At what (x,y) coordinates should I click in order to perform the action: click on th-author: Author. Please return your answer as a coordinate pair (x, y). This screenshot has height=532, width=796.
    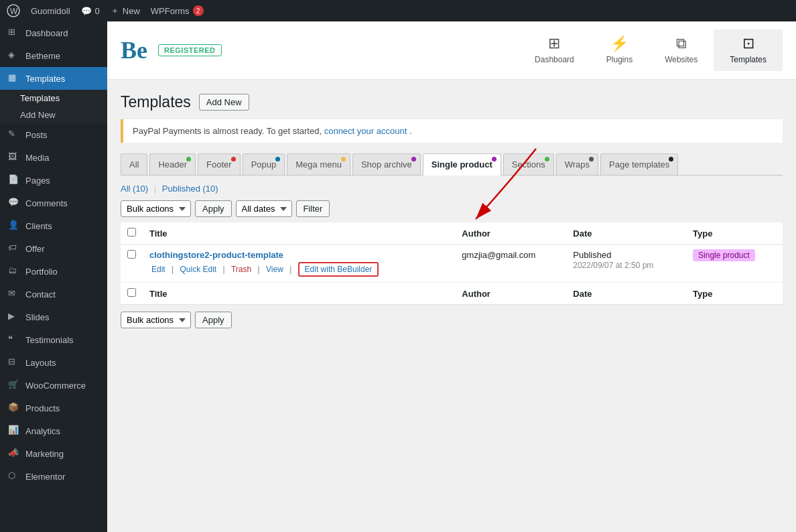
    Looking at the image, I should click on (511, 233).